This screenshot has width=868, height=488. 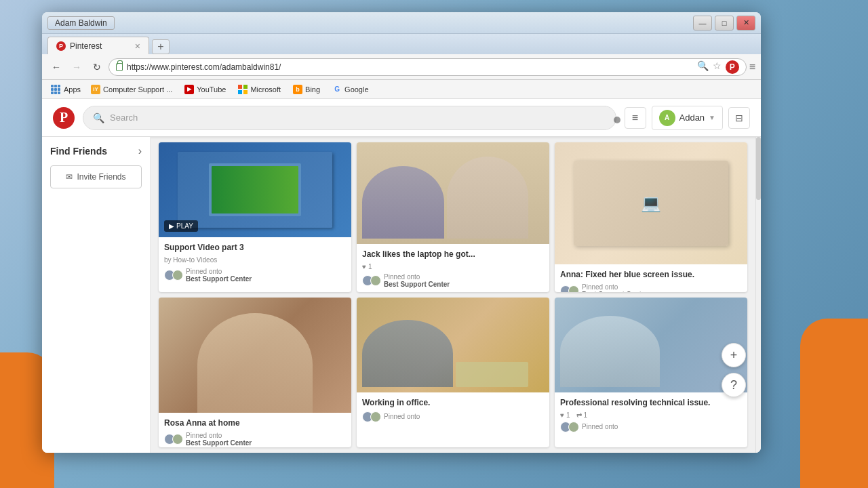 I want to click on bookmark-google-icon: G, so click(x=337, y=89).